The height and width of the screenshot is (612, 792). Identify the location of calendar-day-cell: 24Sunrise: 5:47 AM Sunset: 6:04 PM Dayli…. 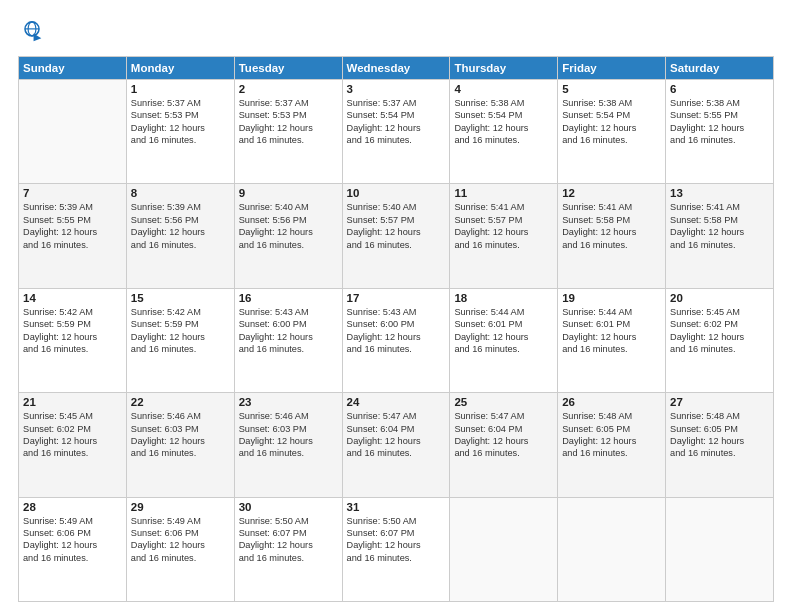
(396, 445).